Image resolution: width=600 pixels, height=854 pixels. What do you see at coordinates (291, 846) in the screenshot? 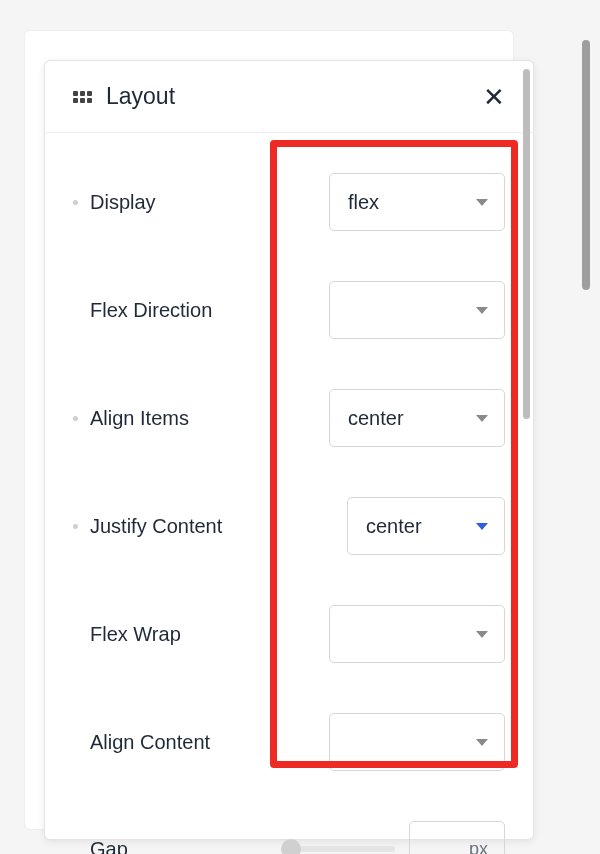
I see `slider-thumb` at bounding box center [291, 846].